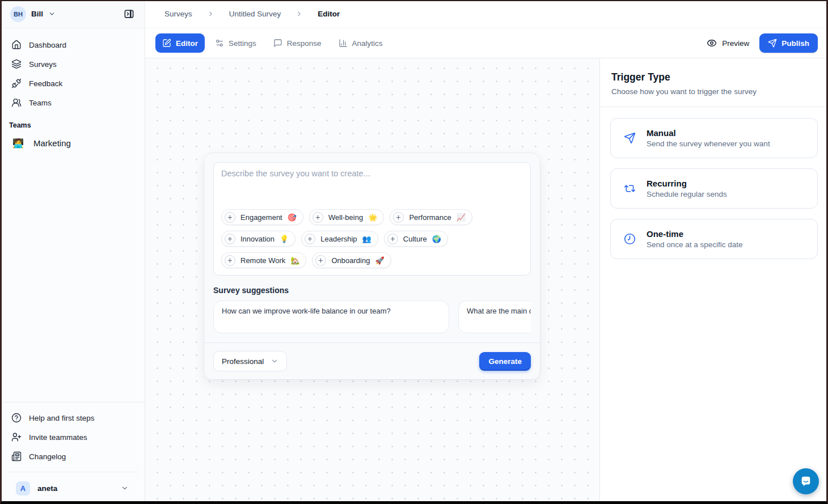 The image size is (828, 504). Describe the element at coordinates (416, 239) in the screenshot. I see `topic-chip-culture: Culture 🌍` at that location.